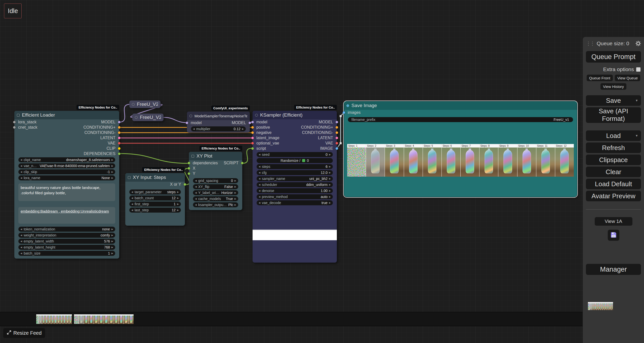  I want to click on grid-widget, so click(295, 235).